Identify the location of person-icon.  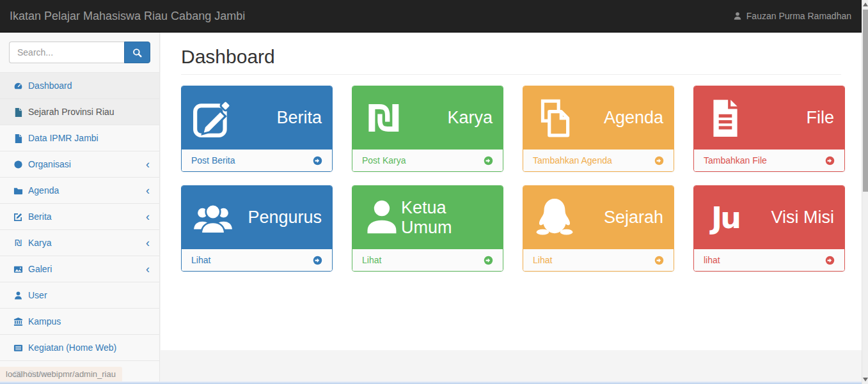
(738, 16).